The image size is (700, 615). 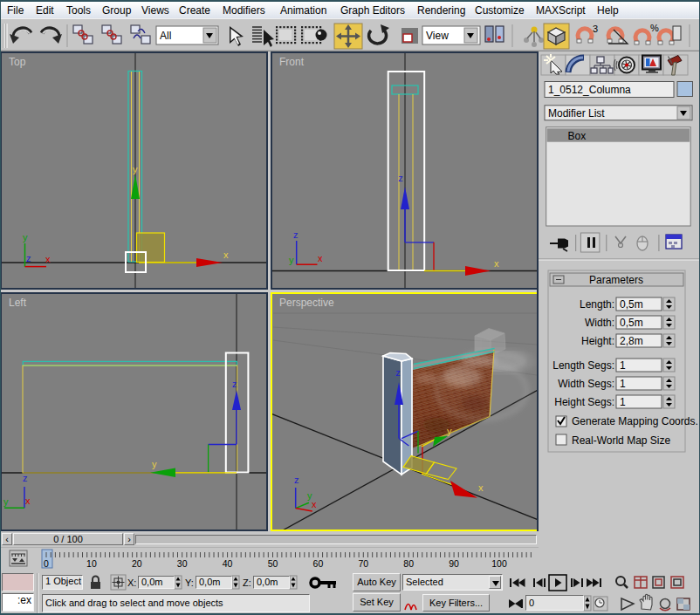 What do you see at coordinates (363, 564) in the screenshot?
I see `svg-text: 70` at bounding box center [363, 564].